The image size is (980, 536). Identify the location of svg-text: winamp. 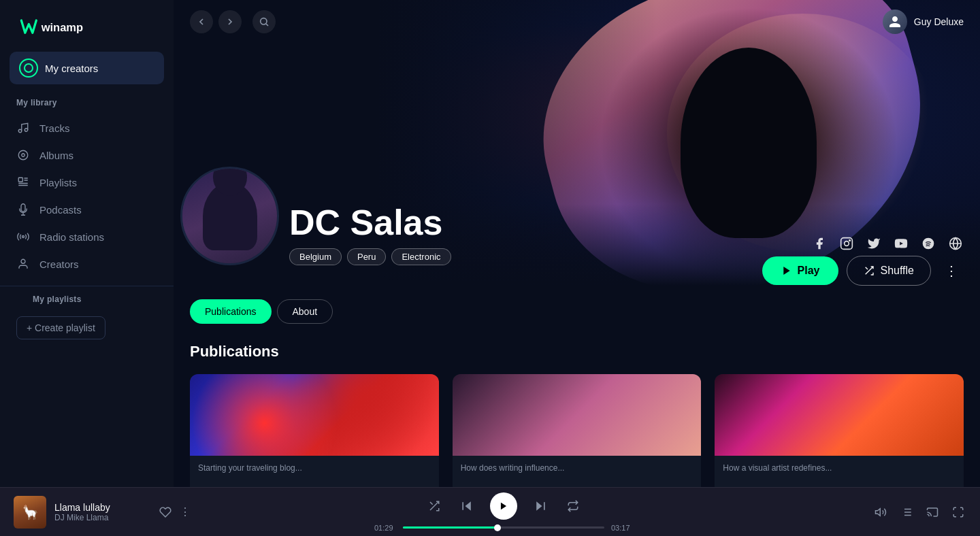
(62, 27).